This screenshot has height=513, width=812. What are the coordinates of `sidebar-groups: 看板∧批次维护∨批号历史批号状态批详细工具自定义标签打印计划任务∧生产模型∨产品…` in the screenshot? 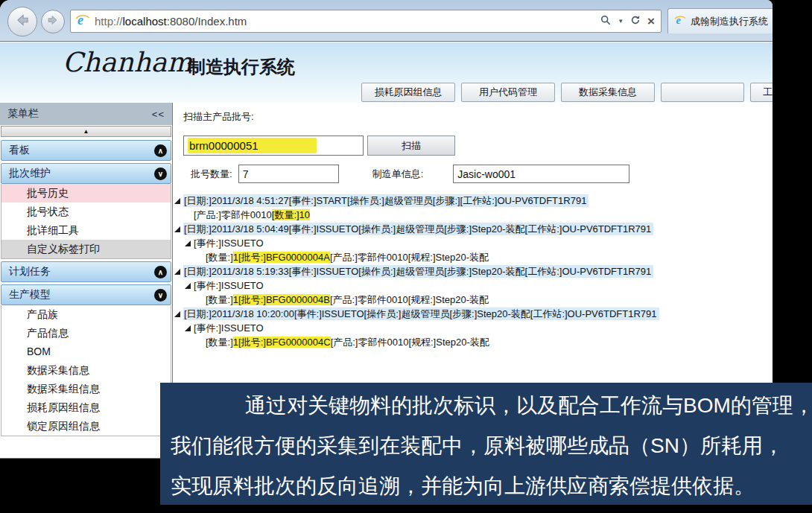 It's located at (86, 287).